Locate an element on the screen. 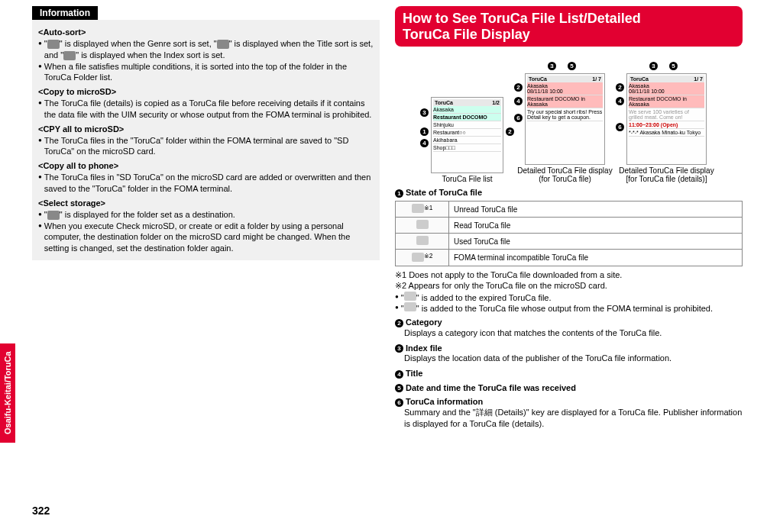 This screenshot has width=767, height=532. item-1-heading: 1State of ToruCa file is located at coordinates (568, 192).